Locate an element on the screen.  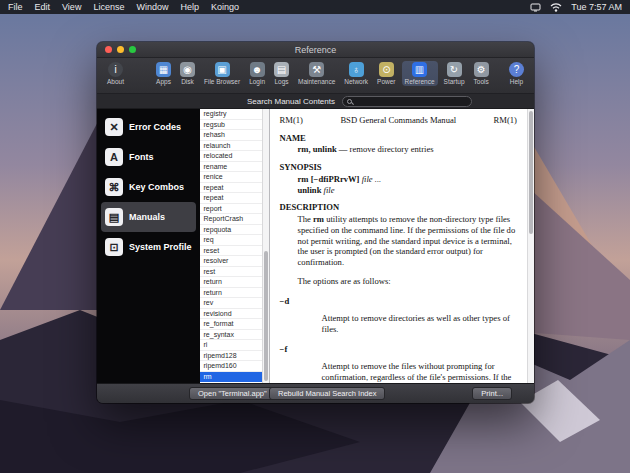
toolbar-label: Startup is located at coordinates (454, 82).